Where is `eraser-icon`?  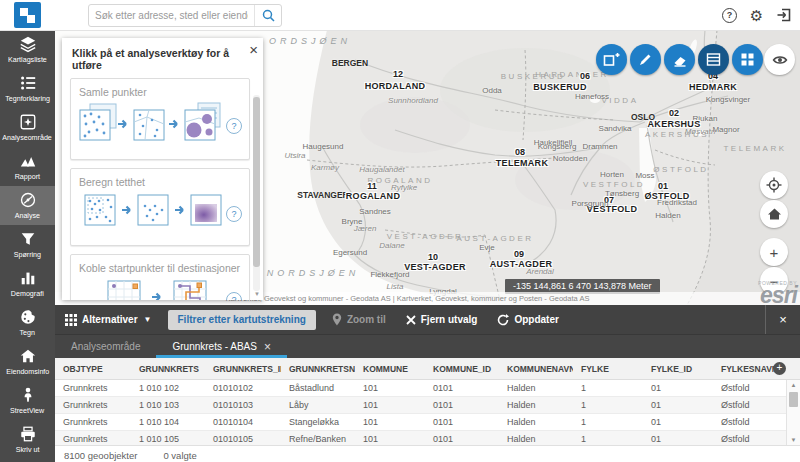
eraser-icon is located at coordinates (680, 60).